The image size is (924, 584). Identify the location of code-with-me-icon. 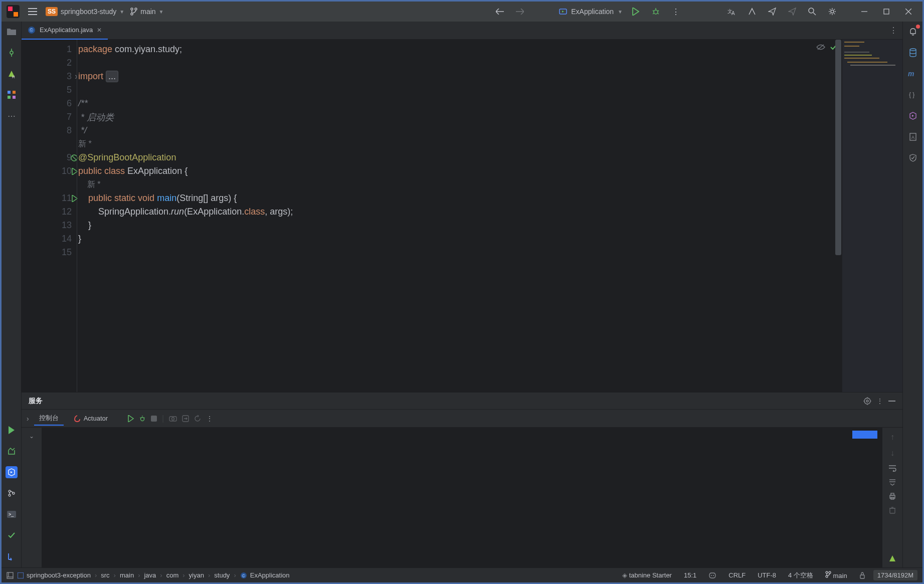
(752, 12).